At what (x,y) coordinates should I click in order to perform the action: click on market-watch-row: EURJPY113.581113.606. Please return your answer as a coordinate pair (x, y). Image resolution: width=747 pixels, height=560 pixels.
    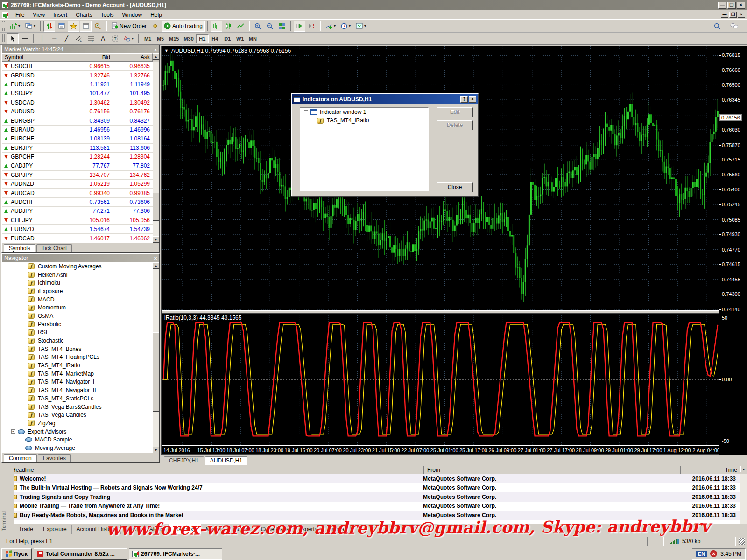
    Looking at the image, I should click on (80, 148).